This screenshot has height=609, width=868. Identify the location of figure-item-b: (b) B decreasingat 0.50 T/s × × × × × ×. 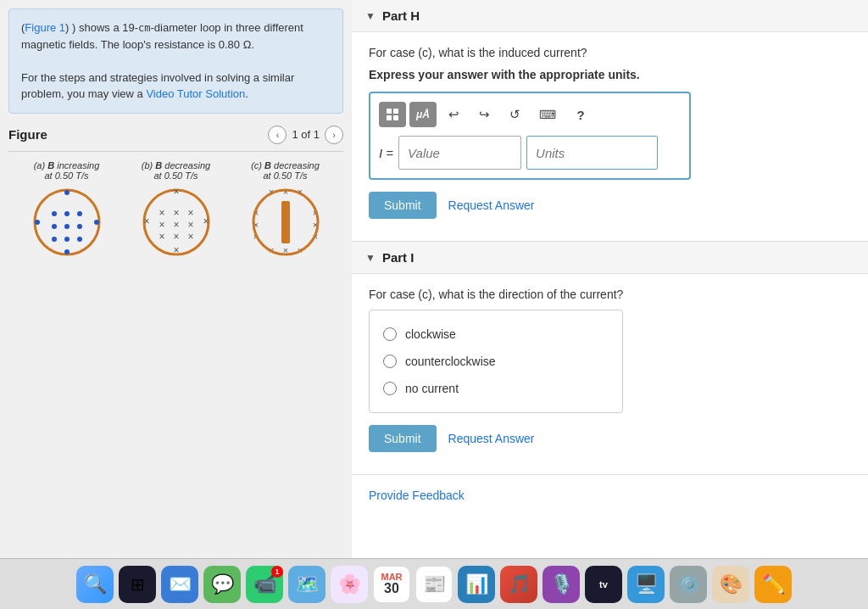
(176, 210).